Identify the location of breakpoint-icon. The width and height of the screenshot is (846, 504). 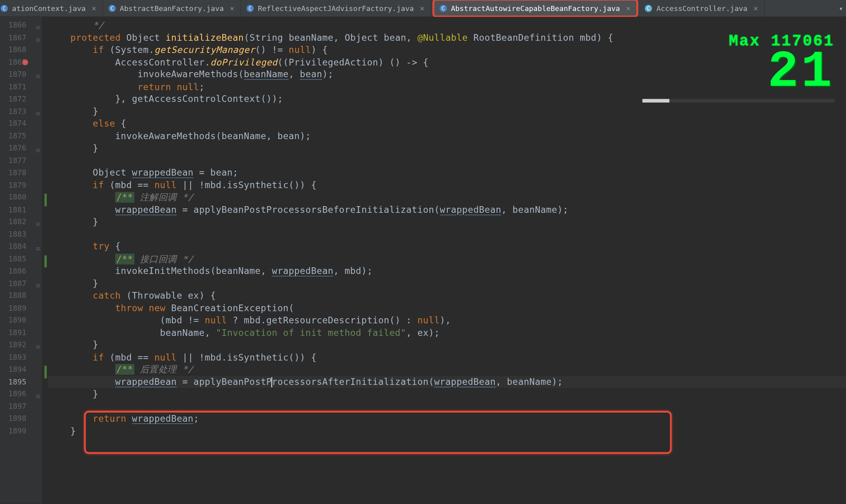
(25, 61).